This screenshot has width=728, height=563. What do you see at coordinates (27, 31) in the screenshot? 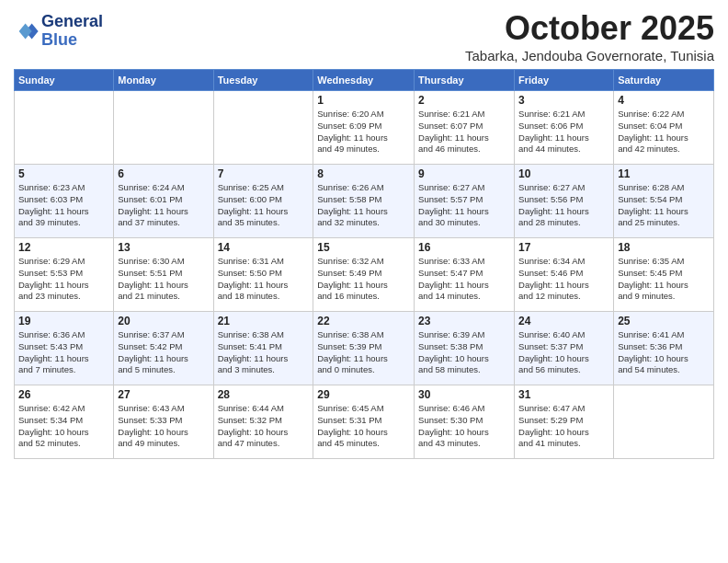
I see `logo-icon` at bounding box center [27, 31].